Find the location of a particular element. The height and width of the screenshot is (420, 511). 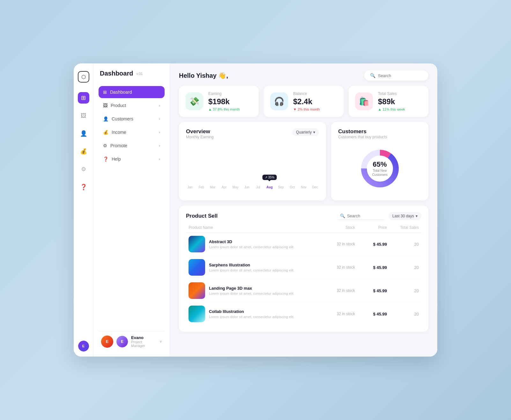

quarterly-filter: Quarterly ▾ is located at coordinates (306, 132).